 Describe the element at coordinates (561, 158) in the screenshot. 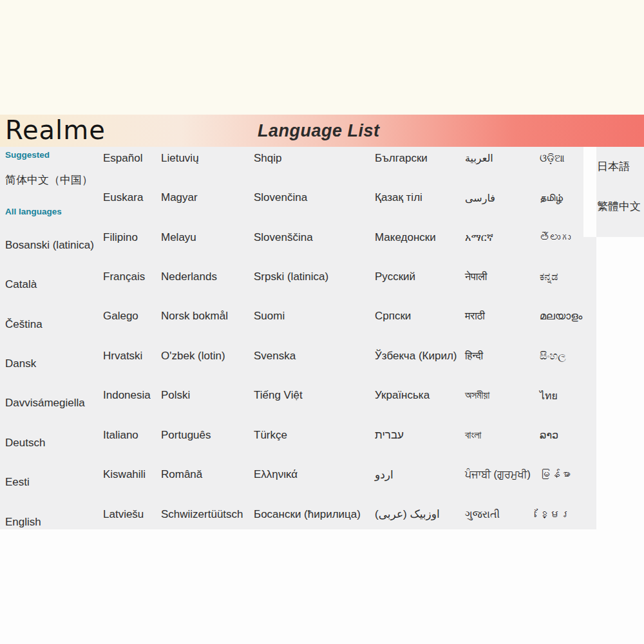

I see `language-item: ଓଡ଼ିଆ` at that location.